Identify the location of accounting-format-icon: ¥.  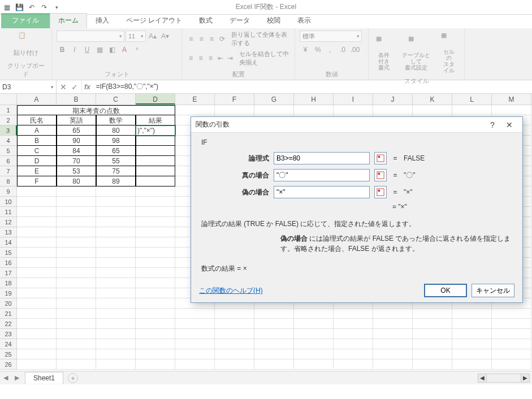
(305, 50).